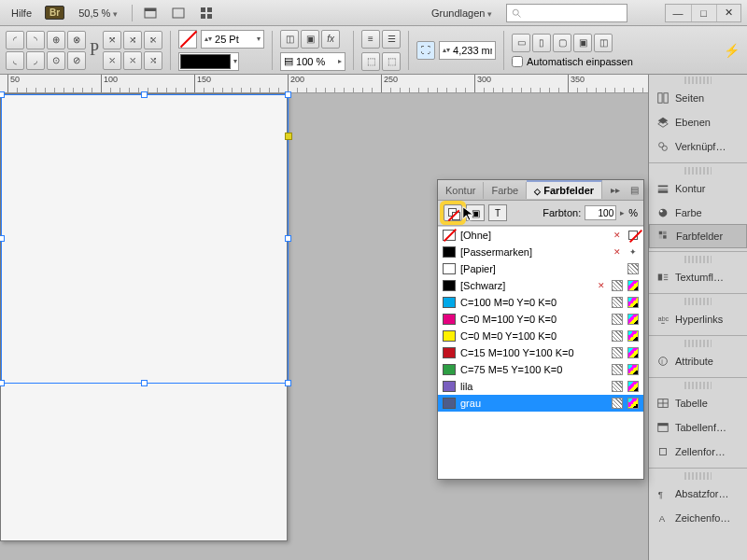  Describe the element at coordinates (541, 235) in the screenshot. I see `swatch-row: [Ohne]✕` at that location.